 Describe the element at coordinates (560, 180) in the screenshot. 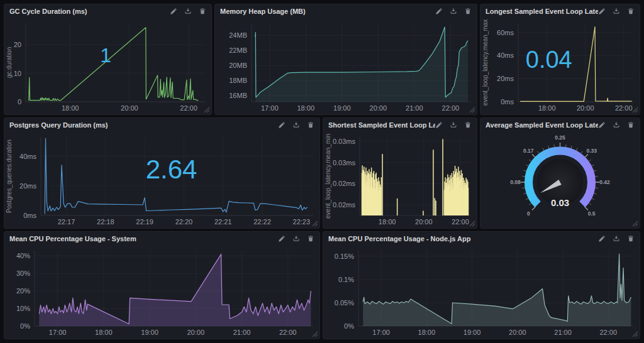

I see `gauge-canvas: 00.080.170.250.330.420.5` at that location.